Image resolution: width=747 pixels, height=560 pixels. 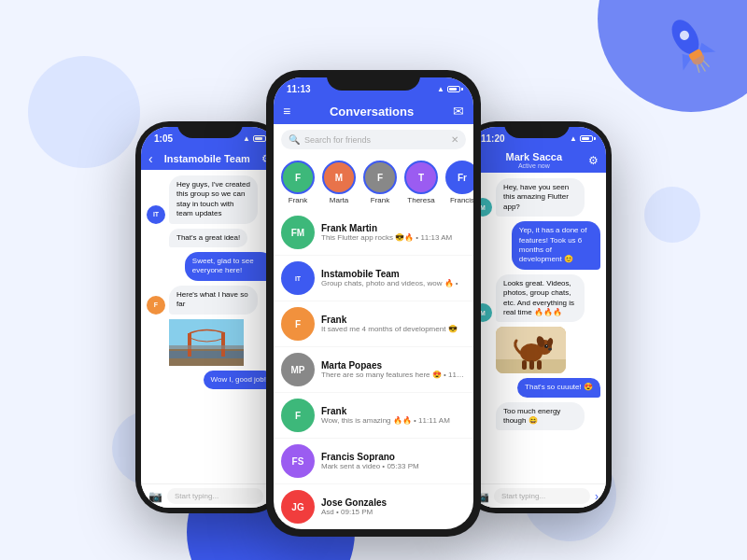 I want to click on right-chat-screen: 11:20 ▲ ‹ Mark Sacca Active now ⚙, so click(x=537, y=317).